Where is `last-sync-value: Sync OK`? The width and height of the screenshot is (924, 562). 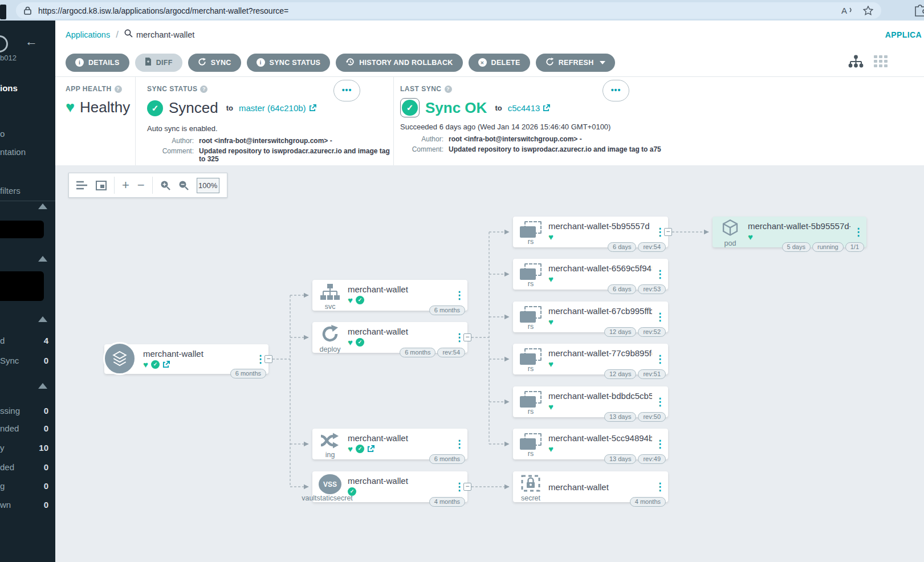
last-sync-value: Sync OK is located at coordinates (456, 108).